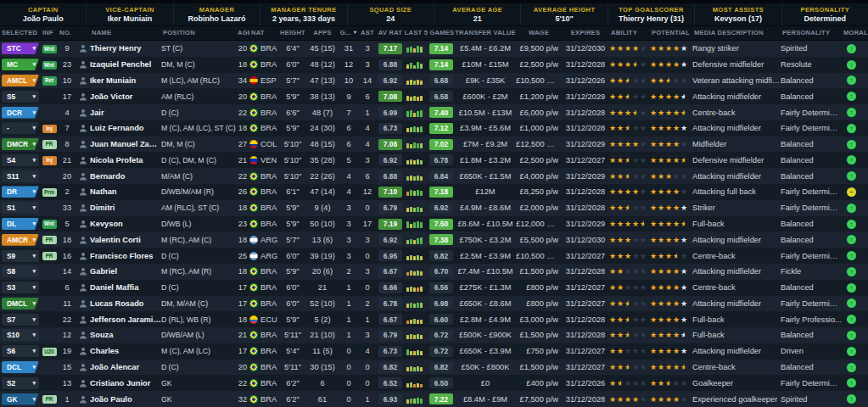  What do you see at coordinates (49, 192) in the screenshot?
I see `info-badge: Prm` at bounding box center [49, 192].